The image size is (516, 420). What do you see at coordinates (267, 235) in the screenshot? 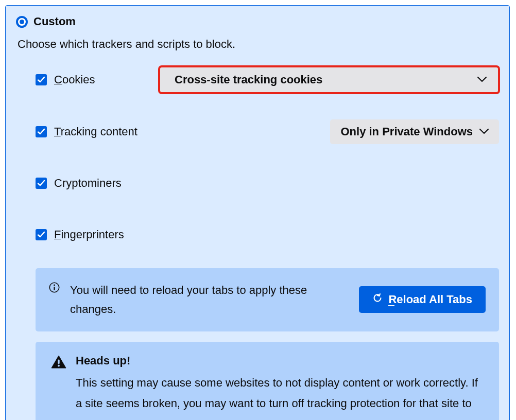
I see `option-fingerprinters-row: Fingerprinters` at bounding box center [267, 235].